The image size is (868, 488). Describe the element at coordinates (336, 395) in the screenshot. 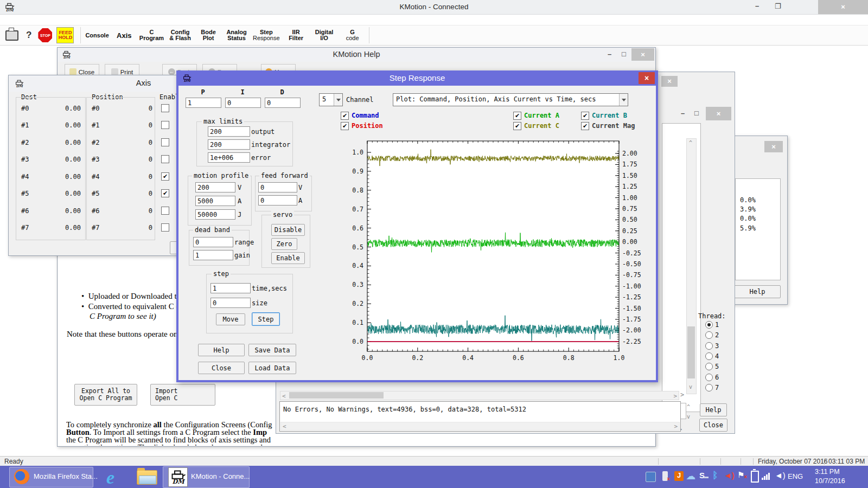

I see `console-hscroll-thumb` at that location.